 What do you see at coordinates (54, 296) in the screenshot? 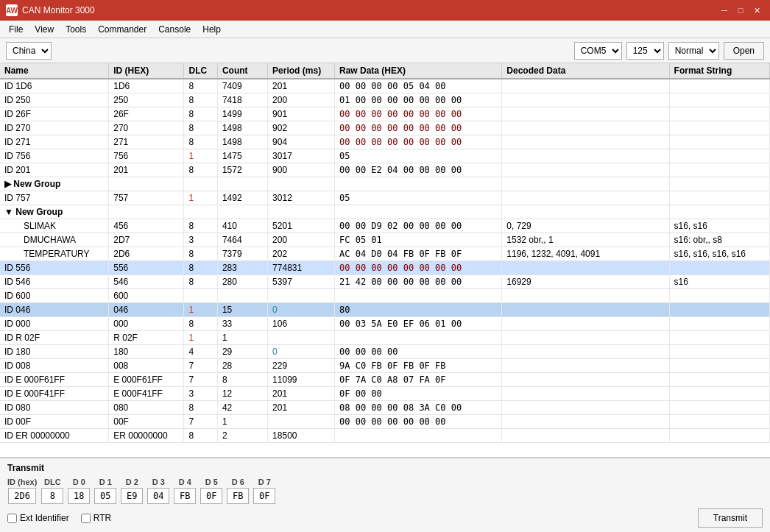
I see `cell-name: ID 600` at bounding box center [54, 296].